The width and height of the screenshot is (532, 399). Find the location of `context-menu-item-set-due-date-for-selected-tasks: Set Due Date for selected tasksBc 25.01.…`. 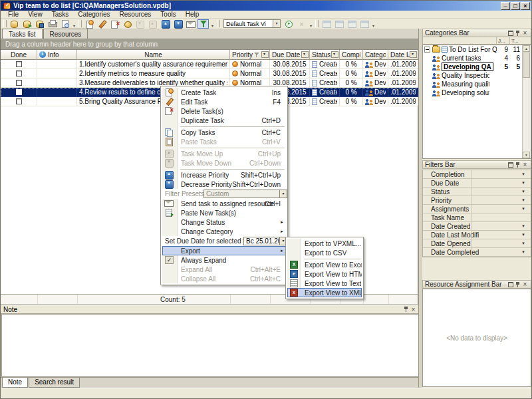

context-menu-item-set-due-date-for-selected-tasks: Set Due Date for selected tasksBc 25.01.… is located at coordinates (224, 241).